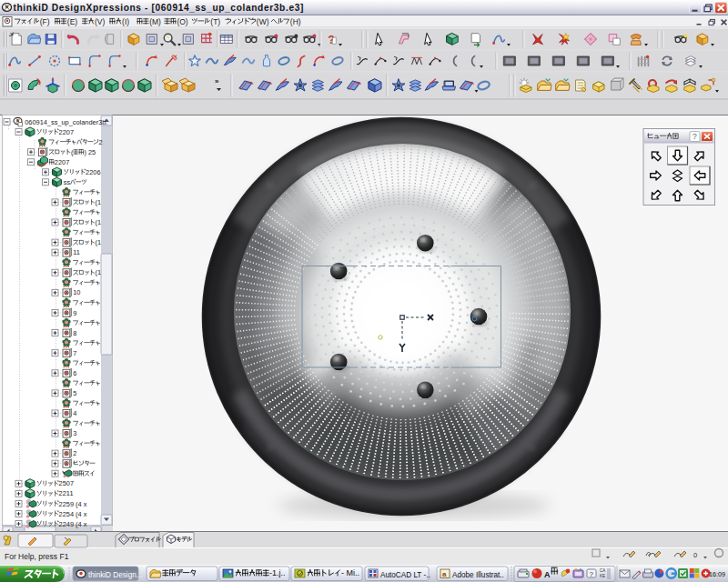 This screenshot has height=582, width=728. Describe the element at coordinates (116, 575) in the screenshot. I see `svg-text: thinkiD Design...` at that location.